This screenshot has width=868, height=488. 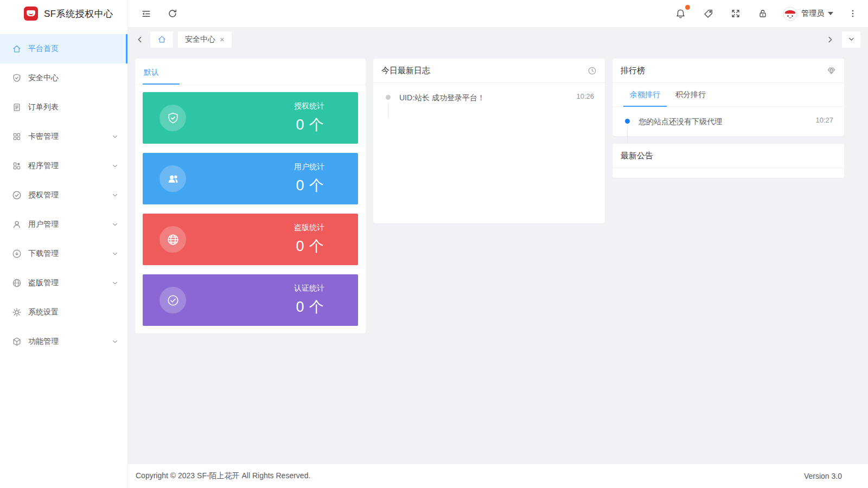 What do you see at coordinates (680, 14) in the screenshot?
I see `notifications-button` at bounding box center [680, 14].